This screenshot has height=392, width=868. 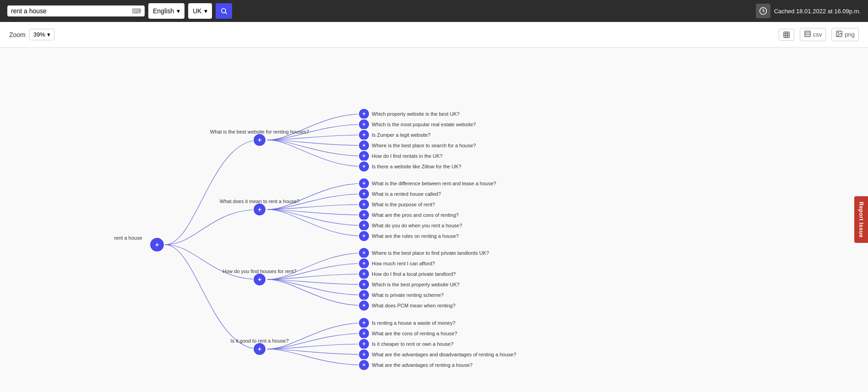 I want to click on header: ⌨ English ▾ UK ▾ Cached 18.01.2022 at 16…, so click(x=434, y=11).